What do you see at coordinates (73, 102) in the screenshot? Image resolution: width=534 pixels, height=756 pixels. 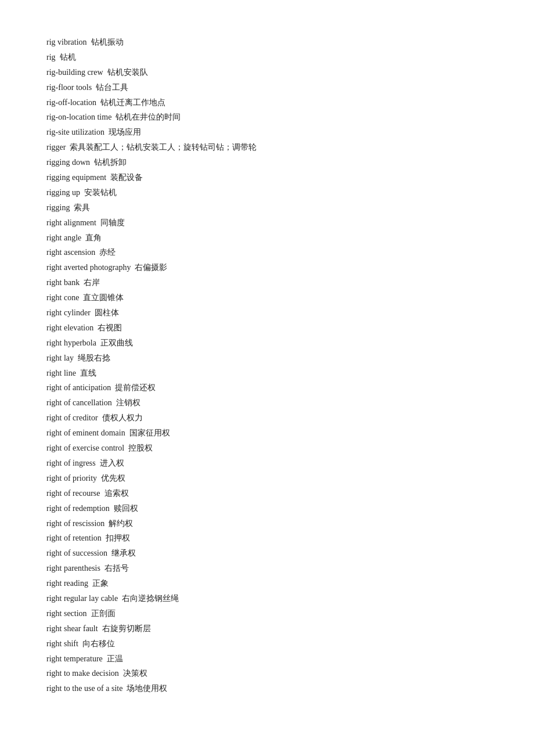 I see `entry-english: rig-off-location` at bounding box center [73, 102].